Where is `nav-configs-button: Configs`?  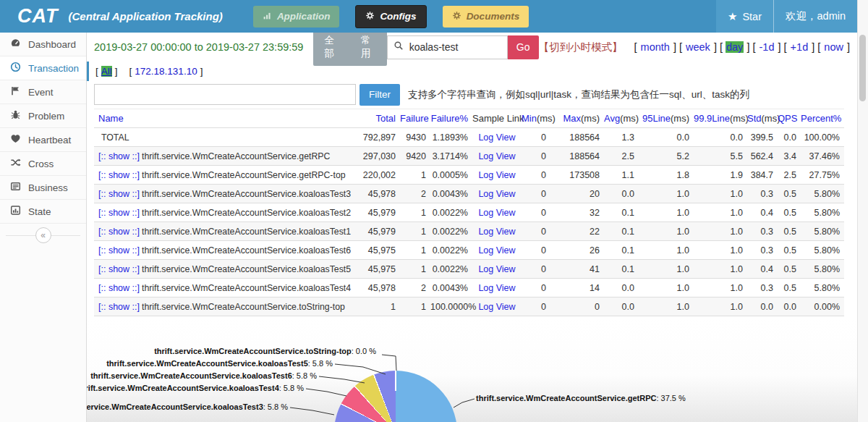 nav-configs-button: Configs is located at coordinates (391, 17).